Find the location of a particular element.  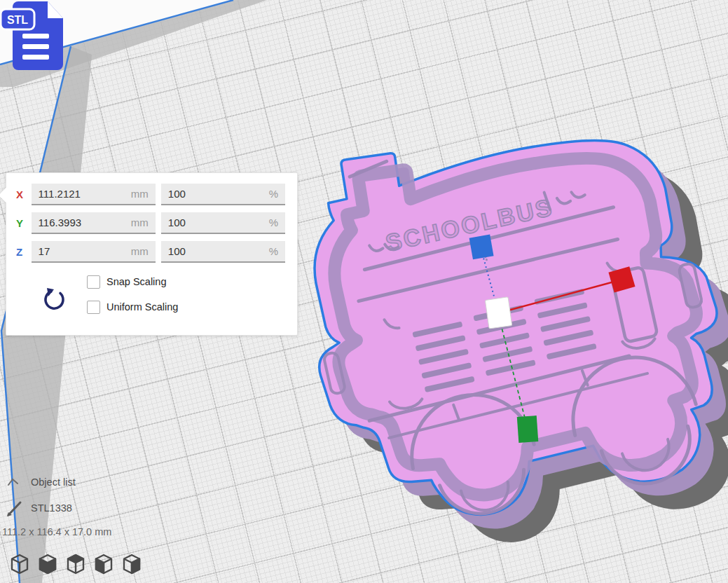

scale-row-y: Y 116.3993 mm 100 % is located at coordinates (153, 223).